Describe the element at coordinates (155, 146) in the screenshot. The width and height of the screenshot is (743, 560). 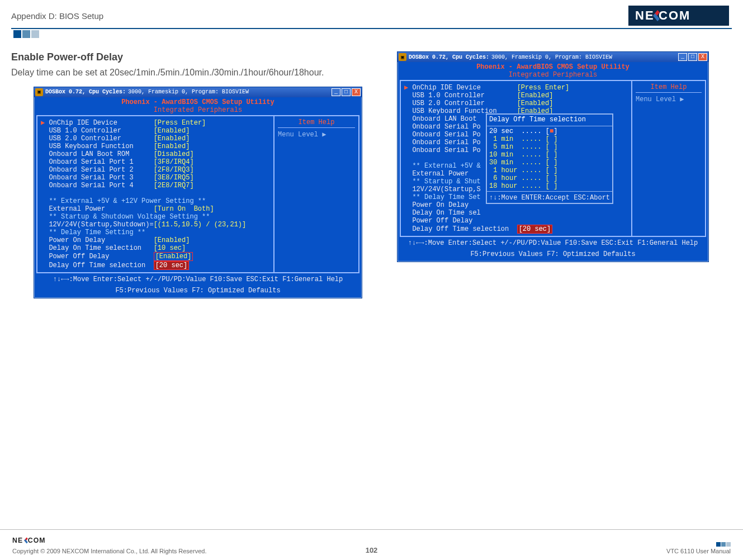
I see `bios-setting-row: USB Keyboard Function [Enabled]` at that location.